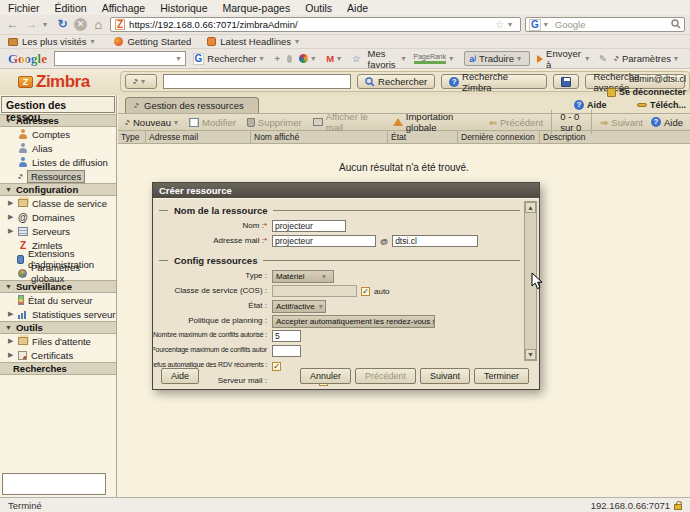 This screenshot has width=690, height=512. What do you see at coordinates (436, 122) in the screenshot?
I see `global-import-button: Importation globale` at bounding box center [436, 122].